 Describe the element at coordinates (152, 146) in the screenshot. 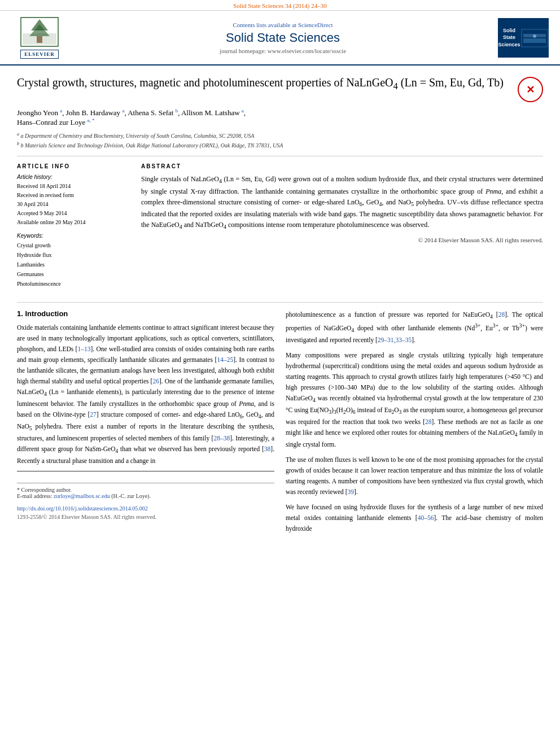

I see `affiliation-b: b Materials Science and Technology Divis…` at that location.